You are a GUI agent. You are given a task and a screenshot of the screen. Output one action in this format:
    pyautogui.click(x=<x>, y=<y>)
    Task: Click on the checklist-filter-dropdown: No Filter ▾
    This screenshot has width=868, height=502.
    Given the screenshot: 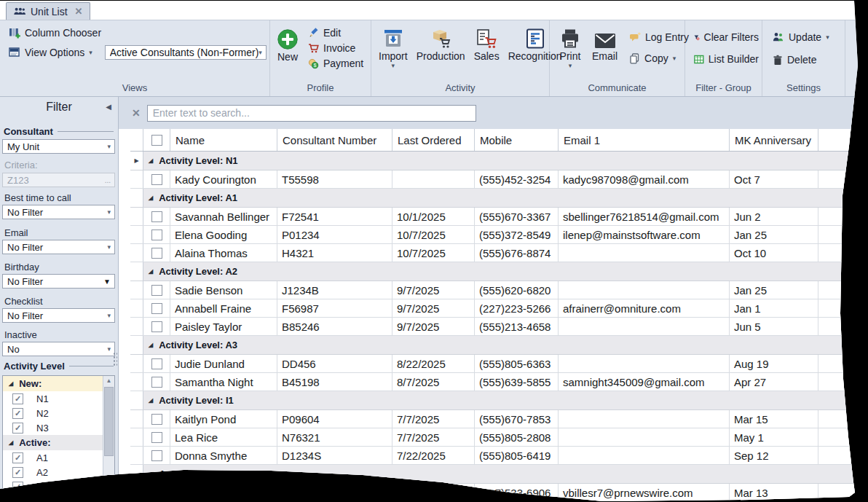 What is the action you would take?
    pyautogui.click(x=58, y=315)
    